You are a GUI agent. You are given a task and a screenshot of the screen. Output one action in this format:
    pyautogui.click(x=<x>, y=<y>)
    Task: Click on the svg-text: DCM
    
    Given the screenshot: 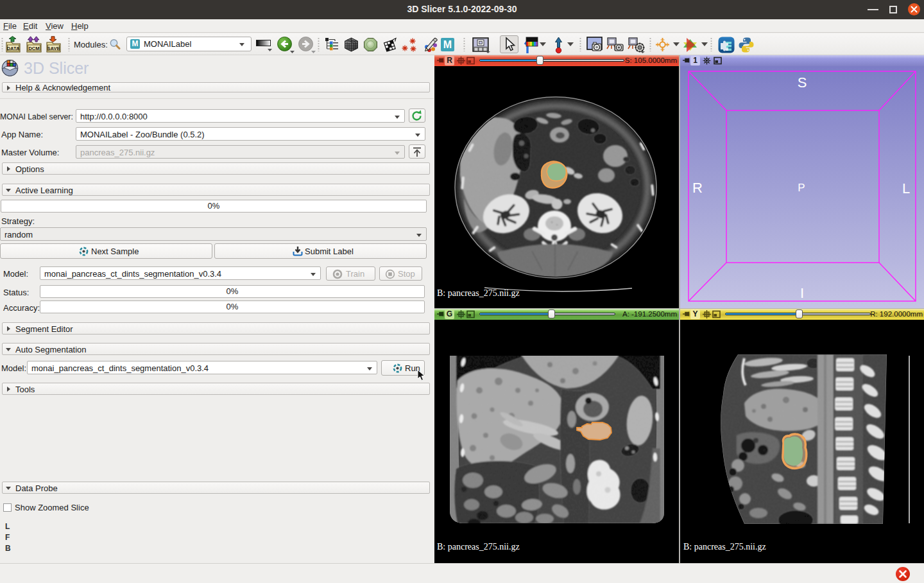 What is the action you would take?
    pyautogui.click(x=33, y=49)
    